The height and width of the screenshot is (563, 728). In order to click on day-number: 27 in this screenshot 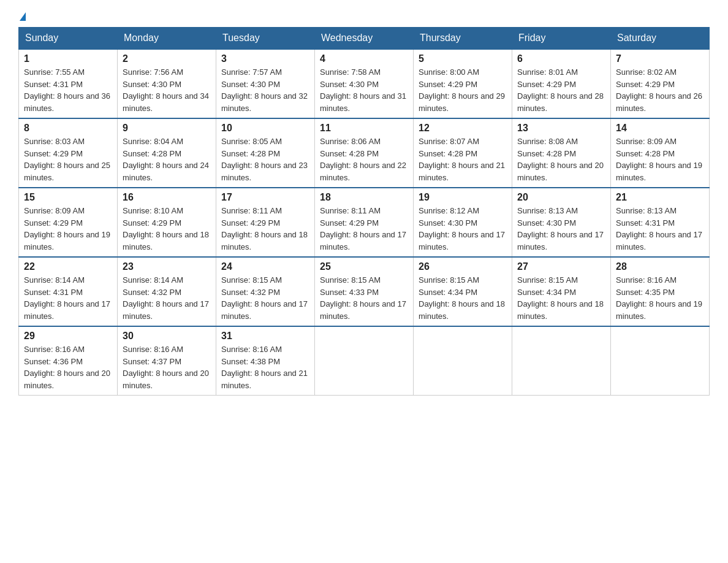, I will do `click(561, 267)`.